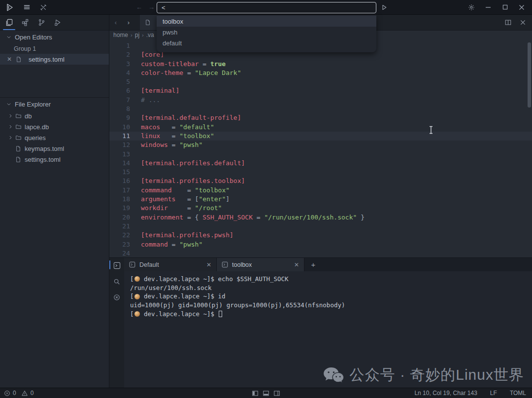 This screenshot has width=532, height=398. I want to click on code-text: [terminal.default-profile], so click(186, 118).